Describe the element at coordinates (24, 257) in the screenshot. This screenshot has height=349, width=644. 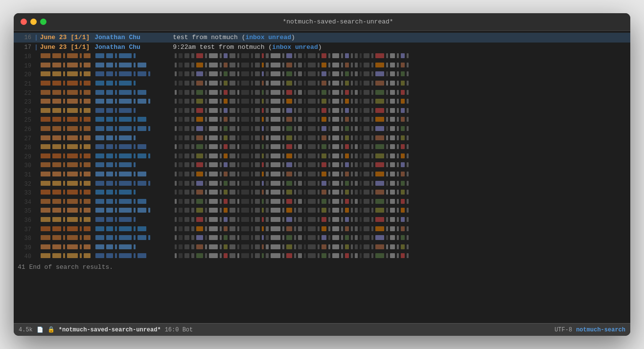
I see `row-number: 40` at that location.